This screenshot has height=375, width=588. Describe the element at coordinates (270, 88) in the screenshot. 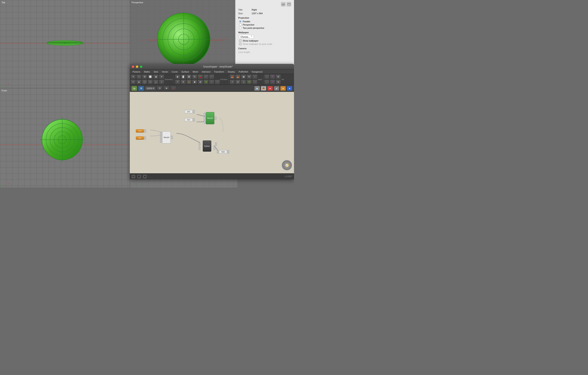

I see `canvas-red-btn: ●` at that location.